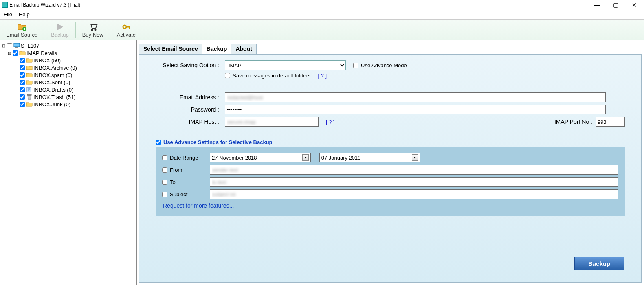  I want to click on subject-label: Subject, so click(178, 195).